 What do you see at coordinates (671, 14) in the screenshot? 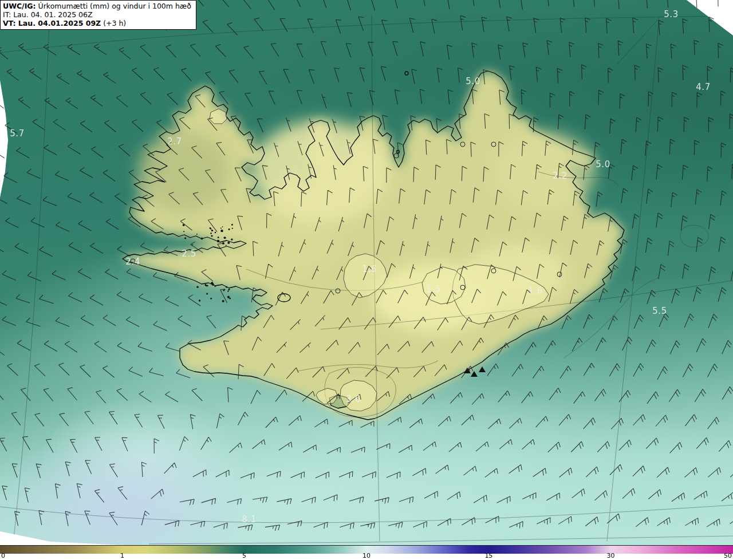
I see `map-value-label: 5.3` at bounding box center [671, 14].